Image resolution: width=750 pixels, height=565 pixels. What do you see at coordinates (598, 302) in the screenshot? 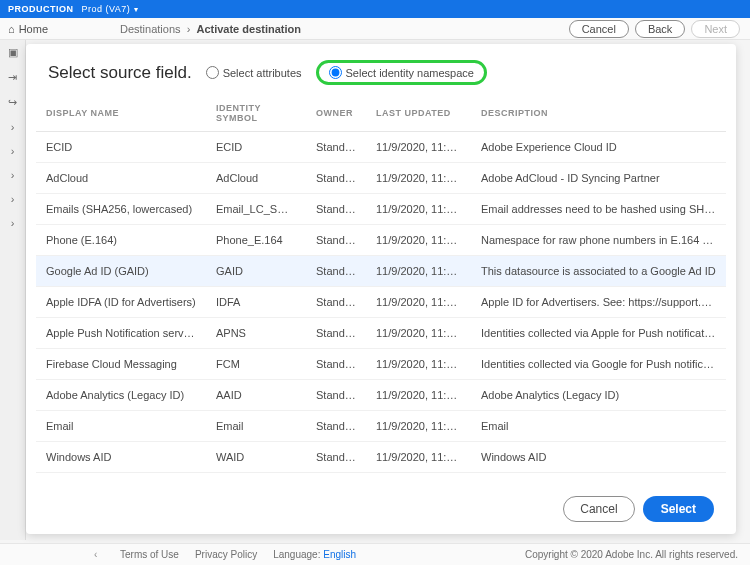
I see `cell-desc: Apple ID for Advertisers. See: https://s…` at bounding box center [598, 302].